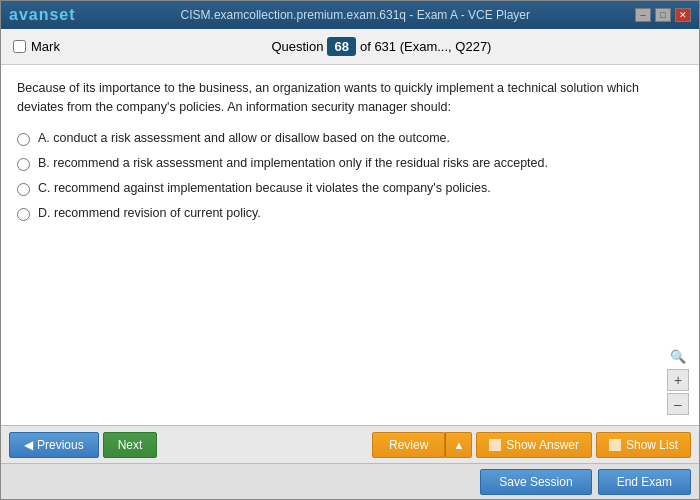  I want to click on zoom-out-button: –, so click(678, 404).